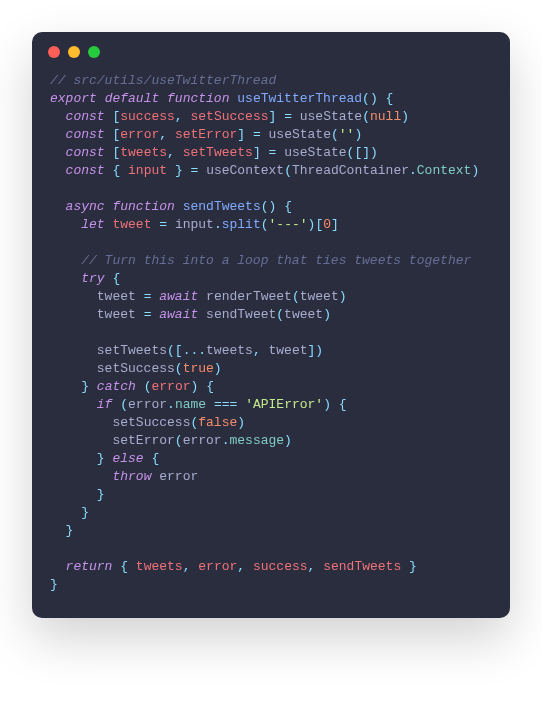 Image resolution: width=542 pixels, height=709 pixels. Describe the element at coordinates (143, 440) in the screenshot. I see `code-token: setError` at that location.